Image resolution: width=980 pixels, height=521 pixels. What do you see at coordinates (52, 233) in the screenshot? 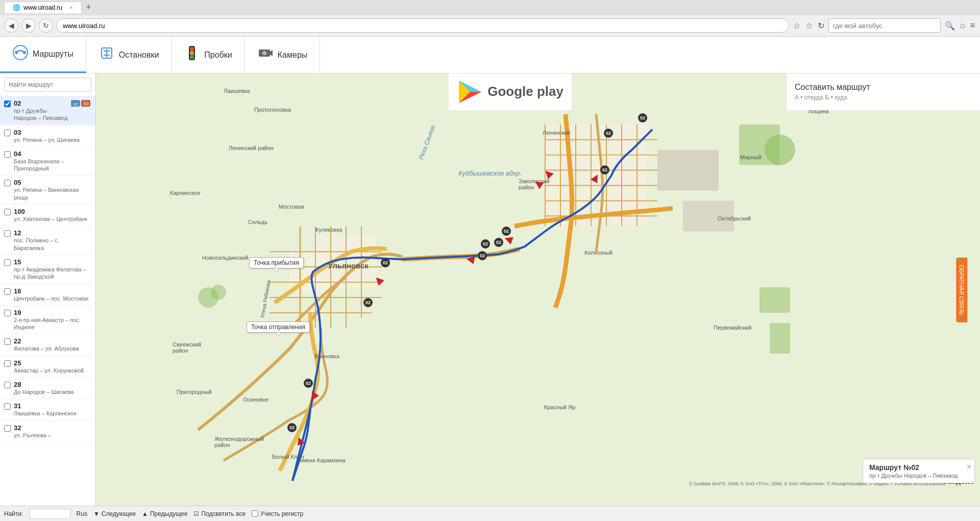
I see `route-number: 12` at bounding box center [52, 233].